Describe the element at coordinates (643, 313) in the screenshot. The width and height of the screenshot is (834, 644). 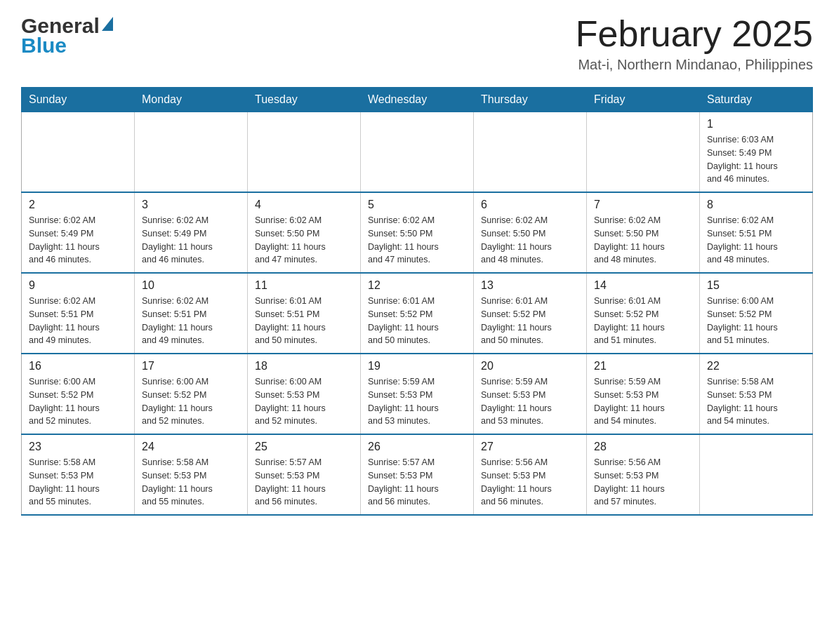
I see `calendar-cell: 14Sunrise: 6:01 AM Sunset: 5:52 PM Dayli…` at that location.